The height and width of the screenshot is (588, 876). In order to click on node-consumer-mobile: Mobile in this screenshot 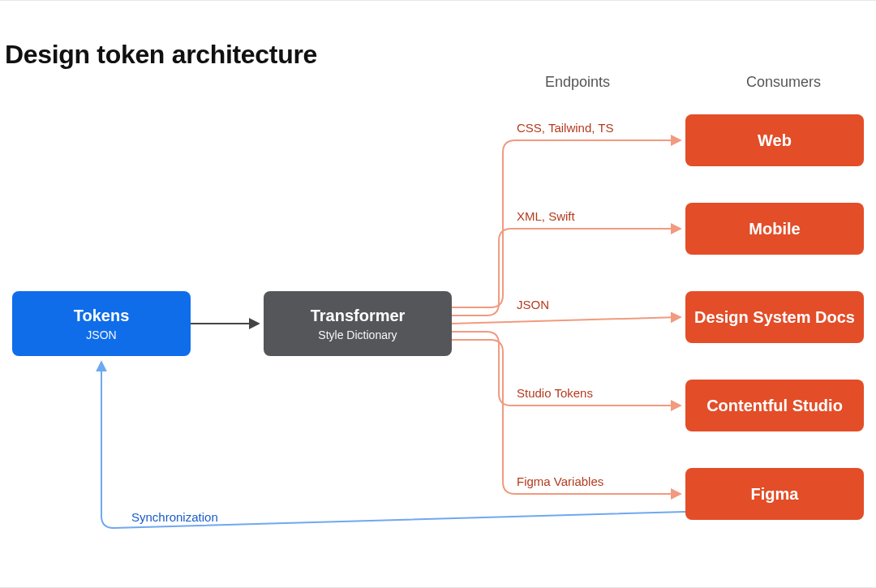, I will do `click(775, 229)`.